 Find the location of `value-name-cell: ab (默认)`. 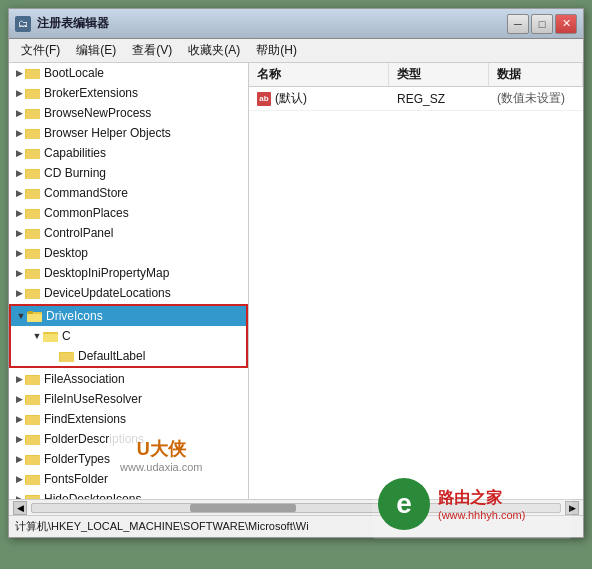

value-name-cell: ab (默认) is located at coordinates (319, 98).